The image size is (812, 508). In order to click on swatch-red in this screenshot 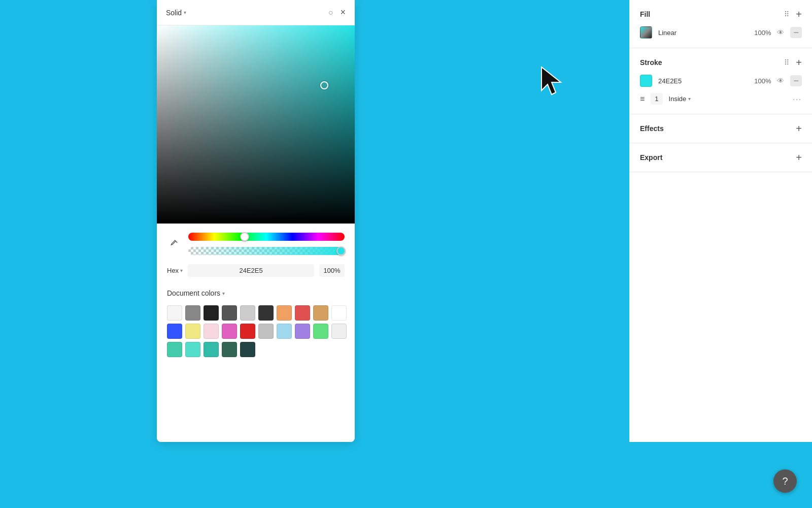, I will do `click(302, 313)`.